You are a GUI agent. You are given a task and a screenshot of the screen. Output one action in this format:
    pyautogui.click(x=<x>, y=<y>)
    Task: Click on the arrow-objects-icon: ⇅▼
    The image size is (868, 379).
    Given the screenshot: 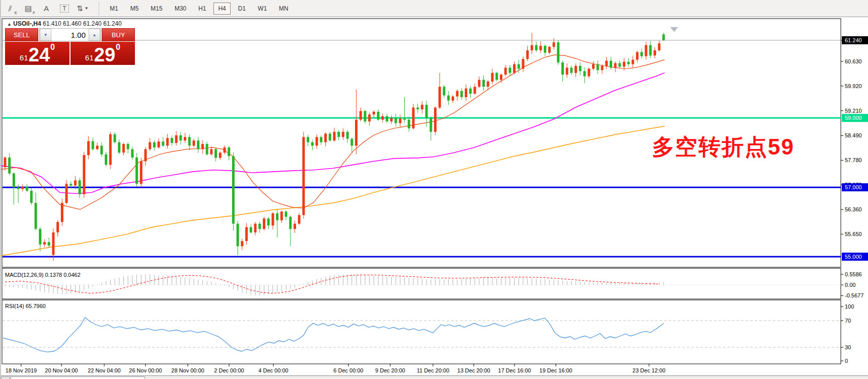 What is the action you would take?
    pyautogui.click(x=83, y=9)
    